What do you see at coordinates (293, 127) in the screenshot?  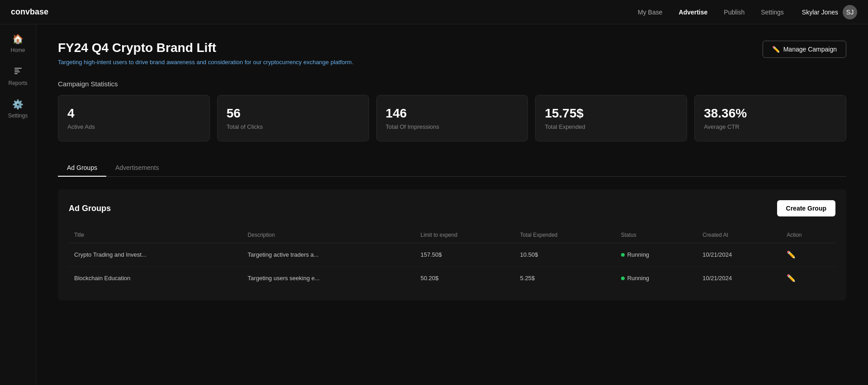 I see `stat-name-clicks: Total of Clicks` at bounding box center [293, 127].